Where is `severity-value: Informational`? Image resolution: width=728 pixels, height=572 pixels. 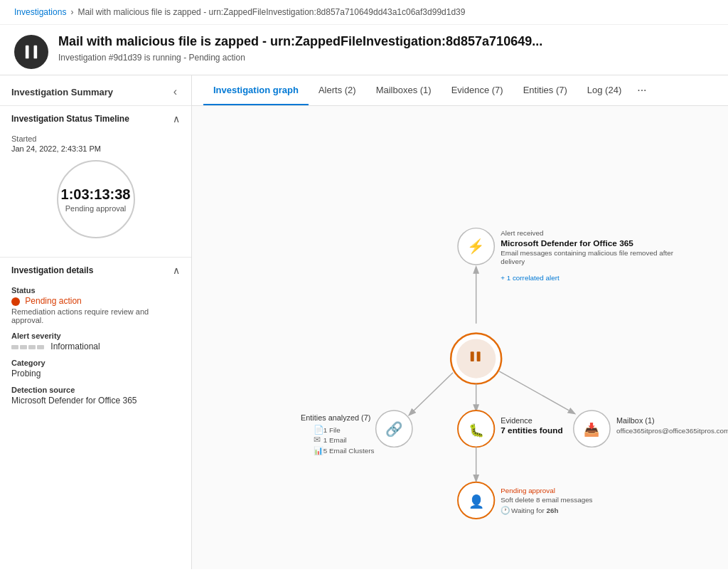
severity-value: Informational is located at coordinates (95, 346).